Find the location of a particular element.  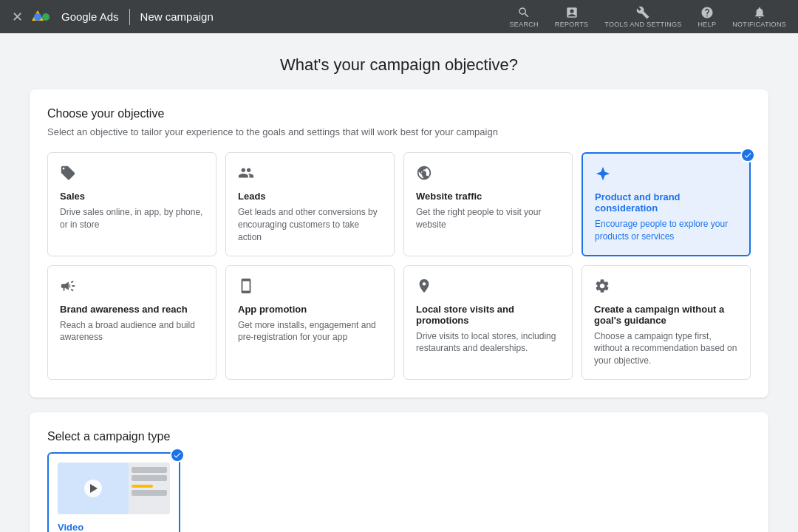

selected-check-badge is located at coordinates (748, 155).